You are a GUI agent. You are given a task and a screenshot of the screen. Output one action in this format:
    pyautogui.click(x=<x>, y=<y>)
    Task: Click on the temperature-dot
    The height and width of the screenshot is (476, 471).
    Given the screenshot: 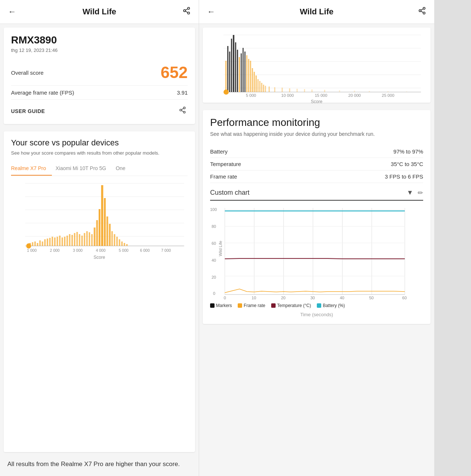 What is the action you would take?
    pyautogui.click(x=273, y=306)
    